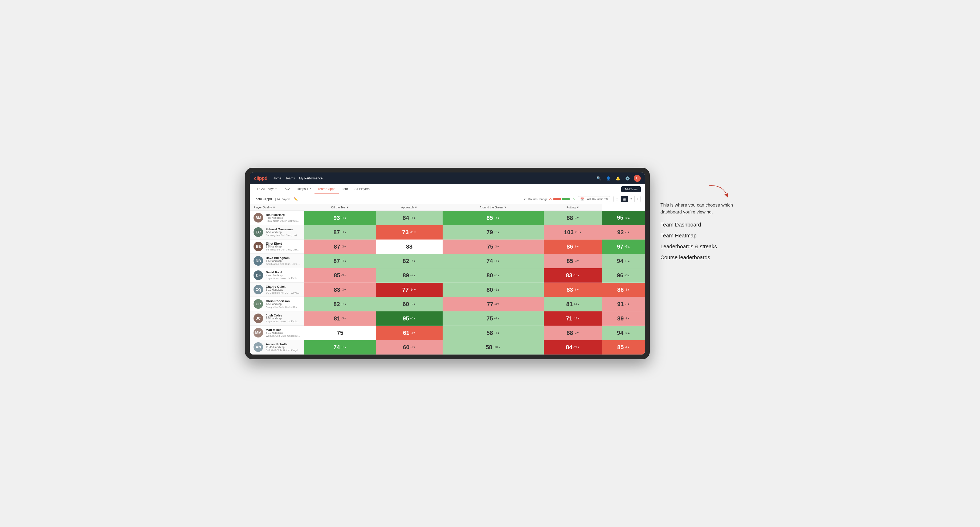  Describe the element at coordinates (573, 319) in the screenshot. I see `score-aroundTheGreen: 71 -11▼` at that location.